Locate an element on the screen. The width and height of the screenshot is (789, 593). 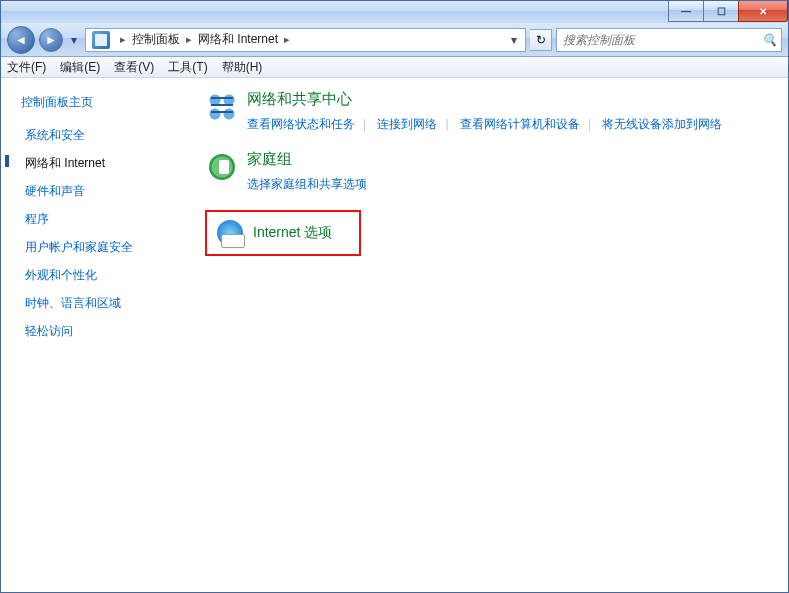
menu-view: 查看(V) is located at coordinates (134, 68).